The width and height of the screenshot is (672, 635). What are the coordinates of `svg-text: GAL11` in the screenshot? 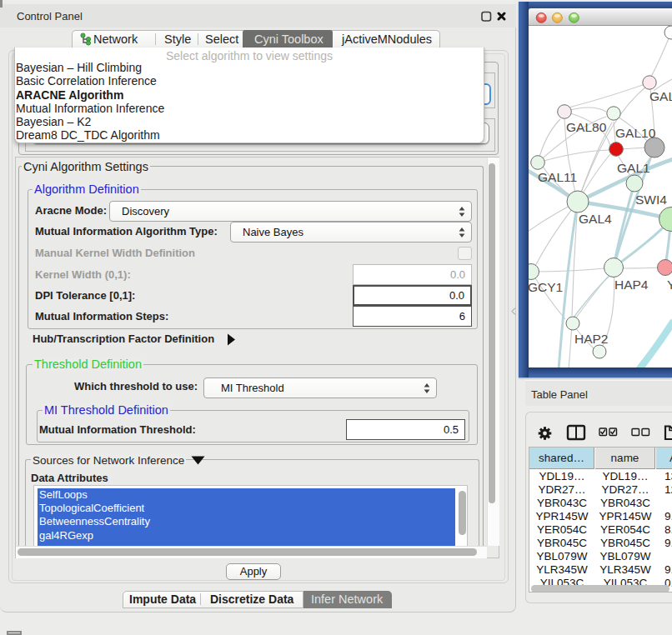 It's located at (557, 177).